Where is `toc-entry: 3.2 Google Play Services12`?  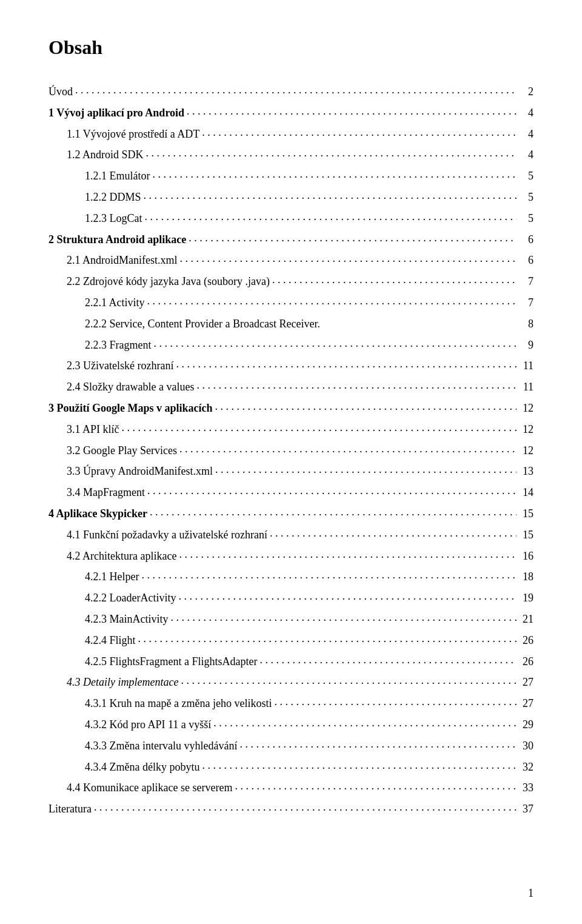 toc-entry: 3.2 Google Play Services12 is located at coordinates (291, 451).